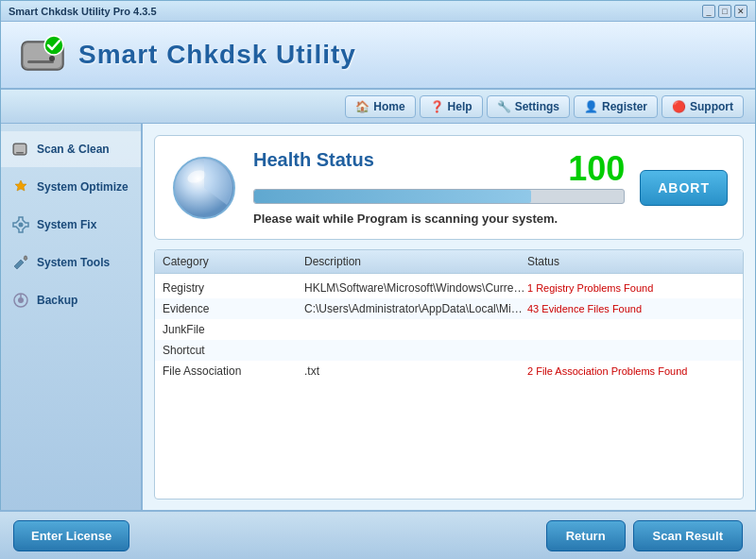 This screenshot has width=756, height=559. I want to click on health-title: Health Status, so click(314, 161).